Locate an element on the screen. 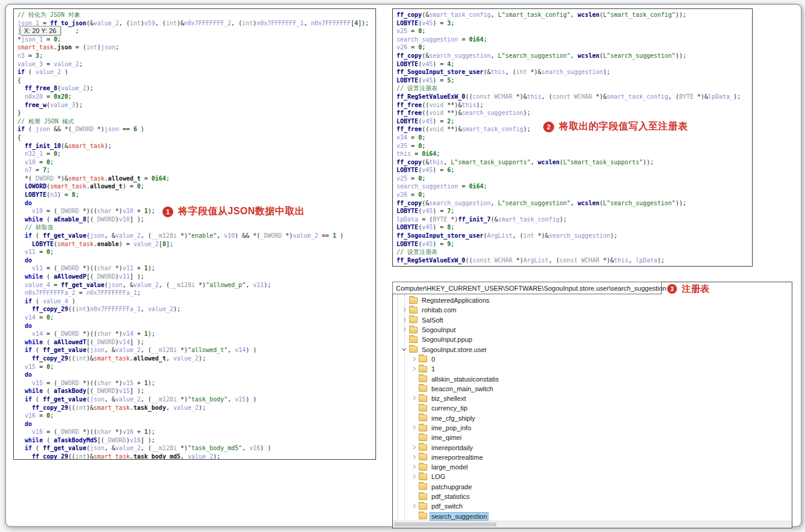 Image resolution: width=805 pixels, height=532 pixels. code-line: smart_task.json = (int)json; is located at coordinates (196, 48).